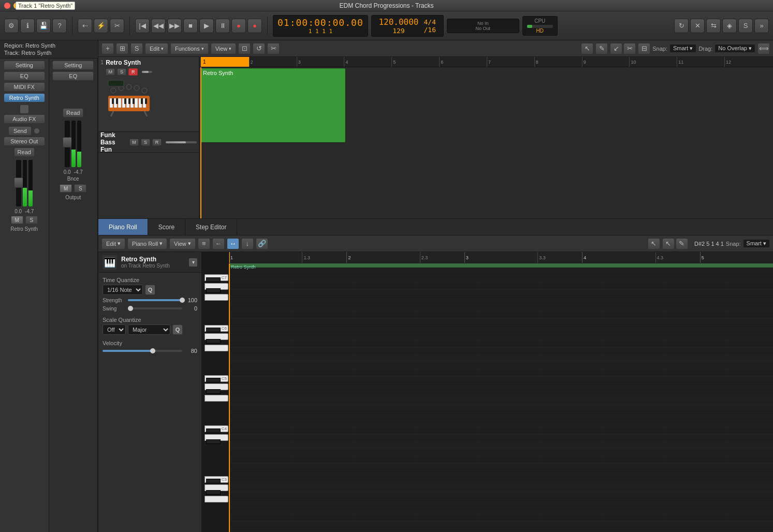 The width and height of the screenshot is (773, 532). What do you see at coordinates (697, 26) in the screenshot?
I see `x-button: ✕` at bounding box center [697, 26].